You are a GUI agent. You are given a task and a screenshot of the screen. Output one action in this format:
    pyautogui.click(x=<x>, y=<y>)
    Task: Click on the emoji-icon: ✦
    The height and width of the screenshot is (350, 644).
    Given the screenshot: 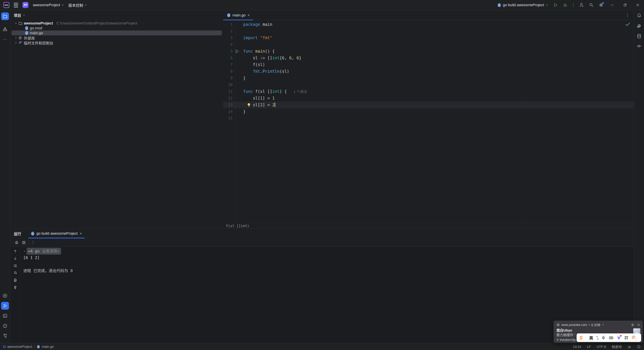 What is the action you would take?
    pyautogui.click(x=634, y=338)
    